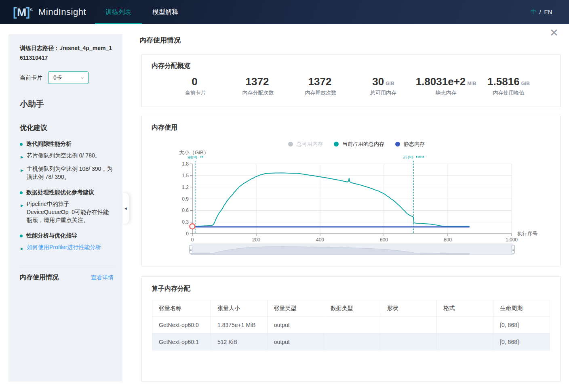 Image resolution: width=569 pixels, height=392 pixels. I want to click on logo-sup: s, so click(32, 10).